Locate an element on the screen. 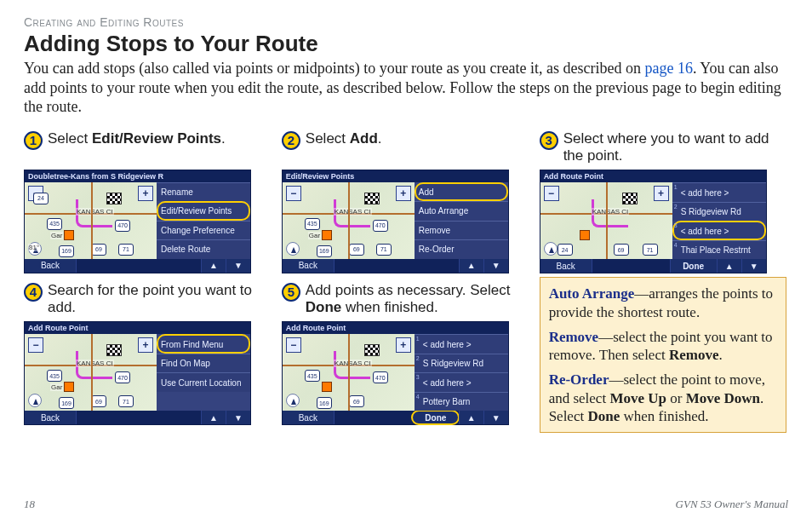  device-title: Edit/Review Points is located at coordinates (395, 176).